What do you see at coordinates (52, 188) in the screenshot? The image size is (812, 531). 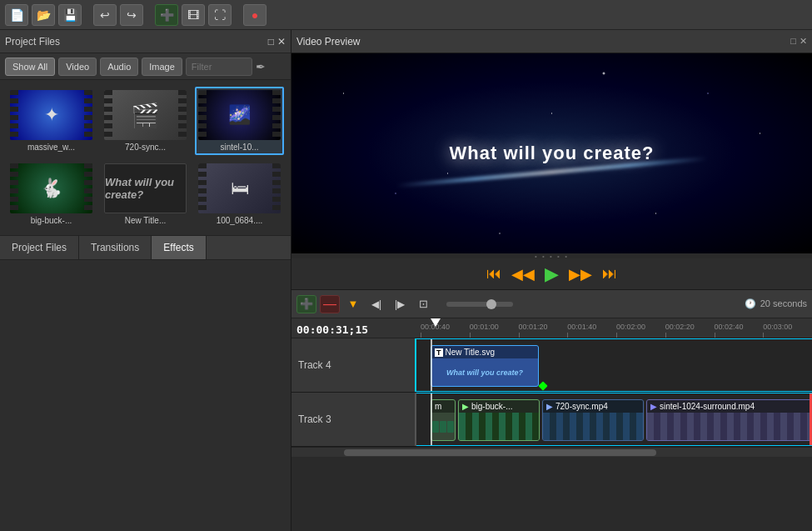 I see `media-thumbnail: 🐇` at bounding box center [52, 188].